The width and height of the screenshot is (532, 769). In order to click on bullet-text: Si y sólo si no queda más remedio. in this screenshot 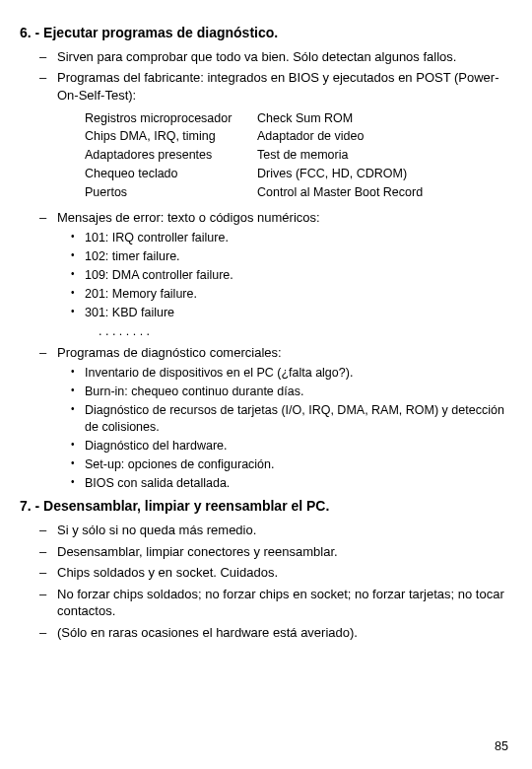, I will do `click(285, 530)`.